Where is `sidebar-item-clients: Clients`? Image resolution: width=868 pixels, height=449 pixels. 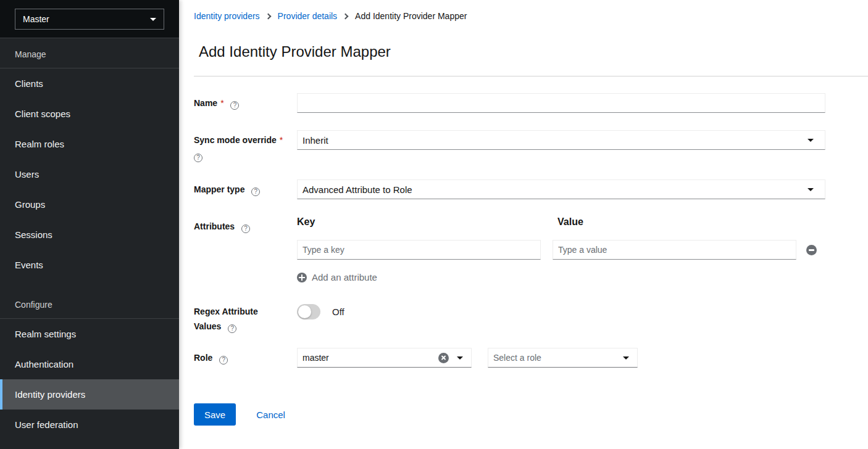
sidebar-item-clients: Clients is located at coordinates (90, 84).